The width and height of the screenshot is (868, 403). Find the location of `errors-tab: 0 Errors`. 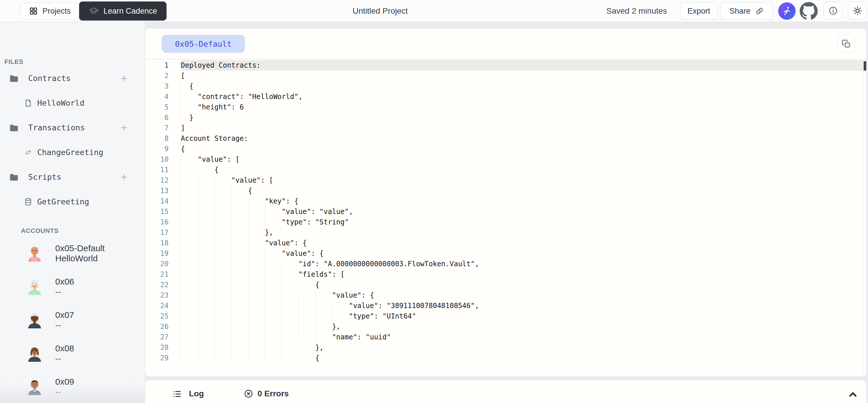

errors-tab: 0 Errors is located at coordinates (273, 394).